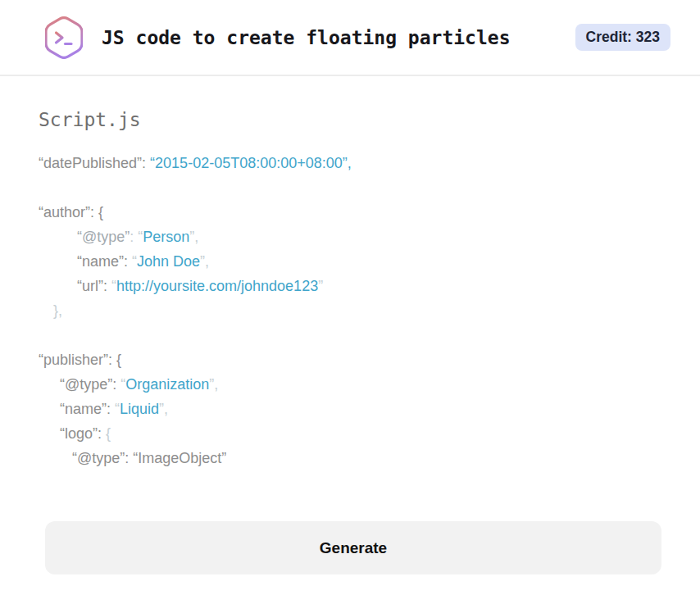 The image size is (700, 613). What do you see at coordinates (369, 237) in the screenshot?
I see `code-line: “@type”: “Person”,` at bounding box center [369, 237].